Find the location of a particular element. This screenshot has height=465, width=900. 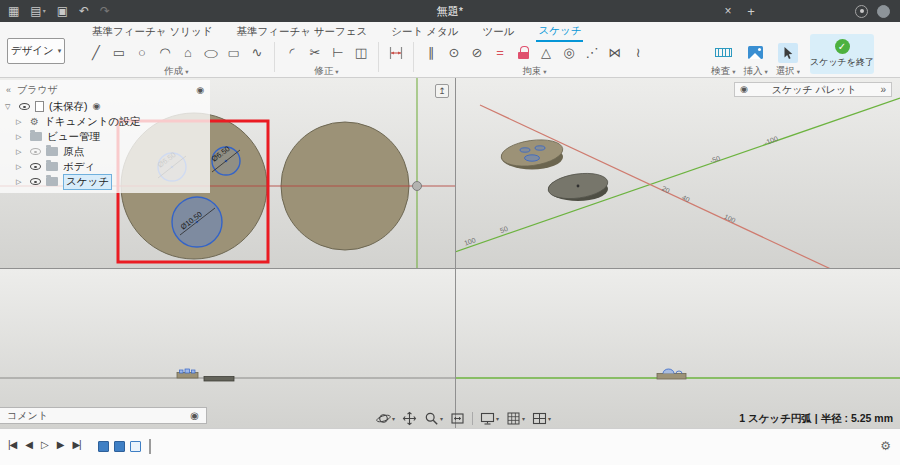

insert-menu: 挿入▾ is located at coordinates (755, 72).